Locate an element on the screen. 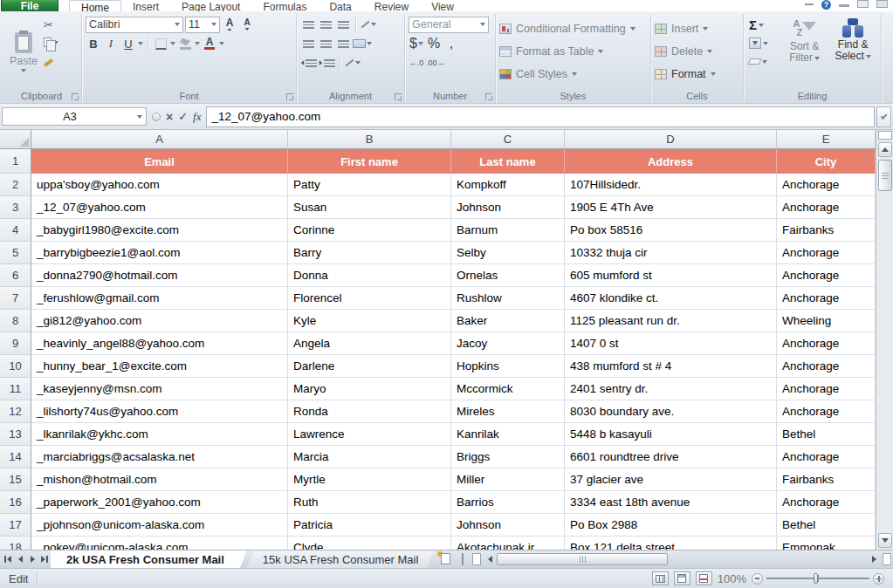  row-number: 16 is located at coordinates (16, 503).